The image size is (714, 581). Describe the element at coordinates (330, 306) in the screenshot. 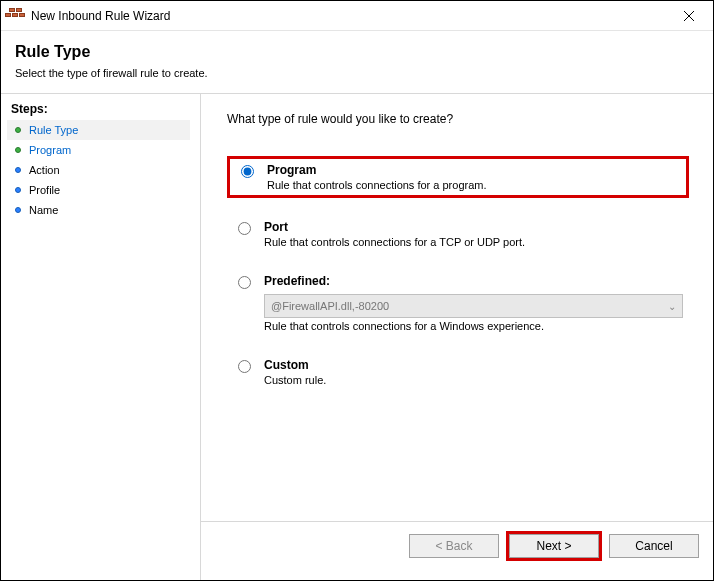

I see `predefined-select-value: @FirewallAPI.dll,-80200` at that location.